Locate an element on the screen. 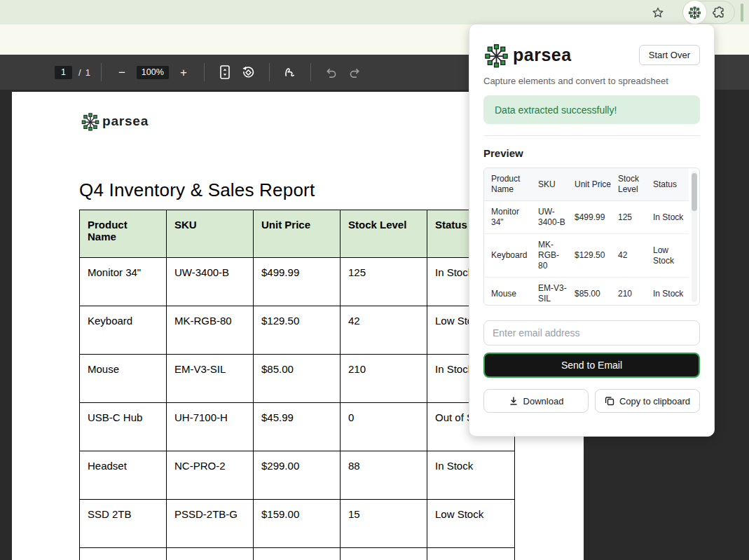  popup-header: parsea Start Over is located at coordinates (591, 55).